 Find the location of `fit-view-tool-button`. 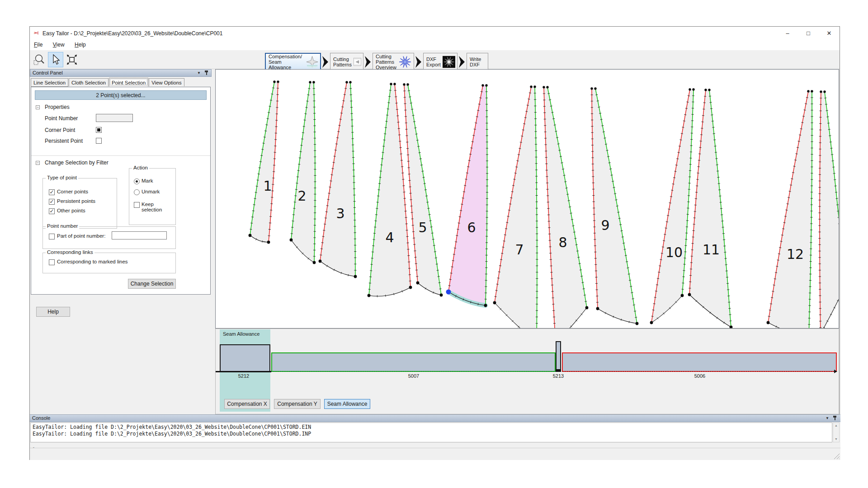

fit-view-tool-button is located at coordinates (72, 60).